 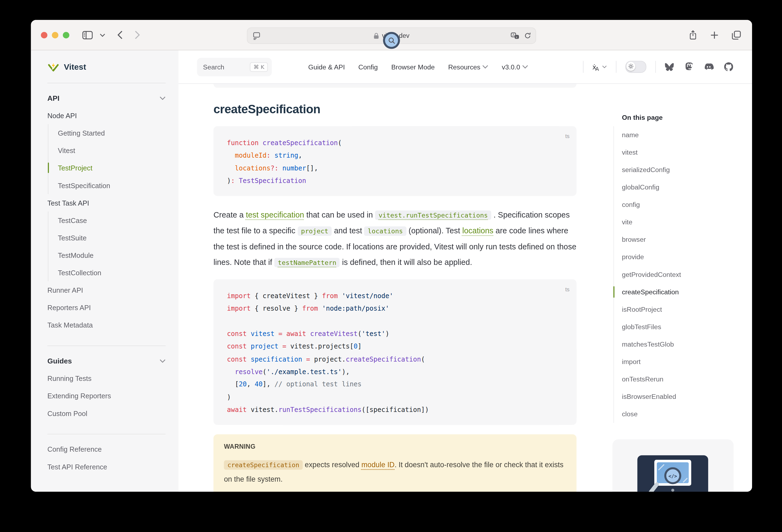 I want to click on nav-browser-mode: Browser Mode, so click(x=413, y=67).